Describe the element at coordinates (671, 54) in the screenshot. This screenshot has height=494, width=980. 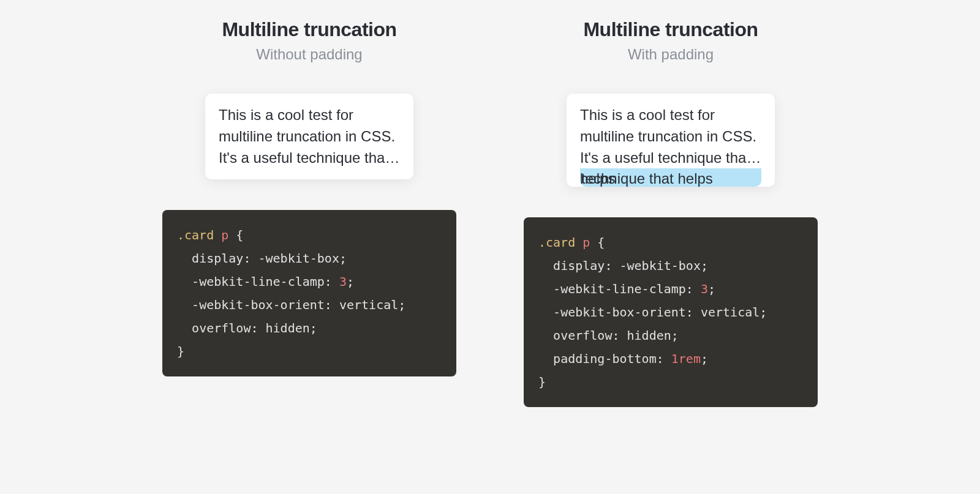
I see `subtitle: With padding` at that location.